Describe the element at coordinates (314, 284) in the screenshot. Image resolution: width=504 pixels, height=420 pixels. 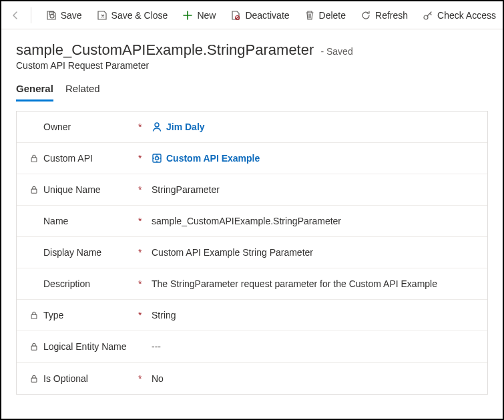
I see `description-value: The StringParameter request parameter fo…` at that location.